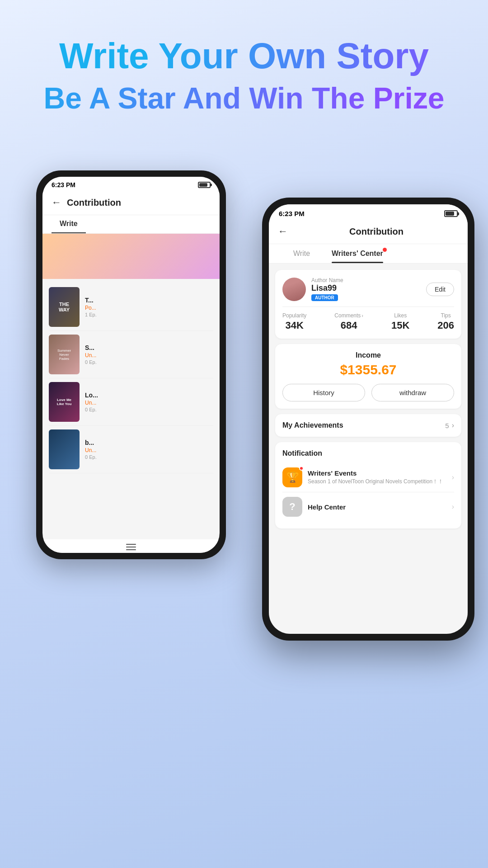  What do you see at coordinates (244, 99) in the screenshot?
I see `headline-2: Be A Star And Win The Prize` at bounding box center [244, 99].